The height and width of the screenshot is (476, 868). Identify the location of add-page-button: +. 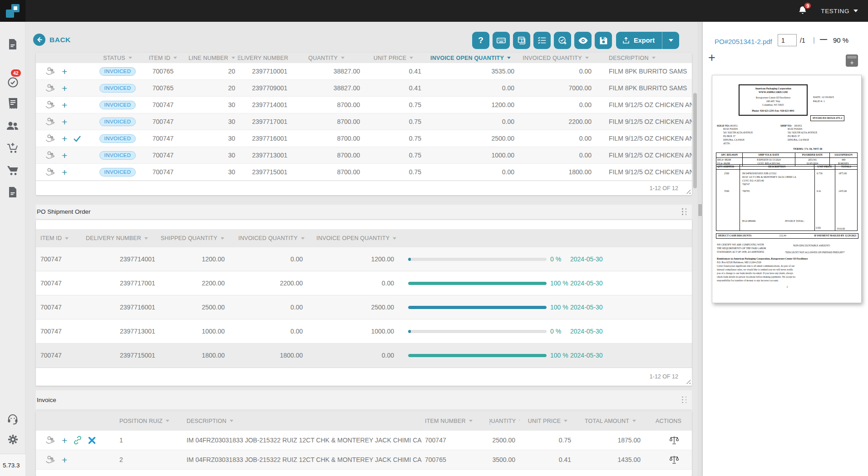
(852, 61).